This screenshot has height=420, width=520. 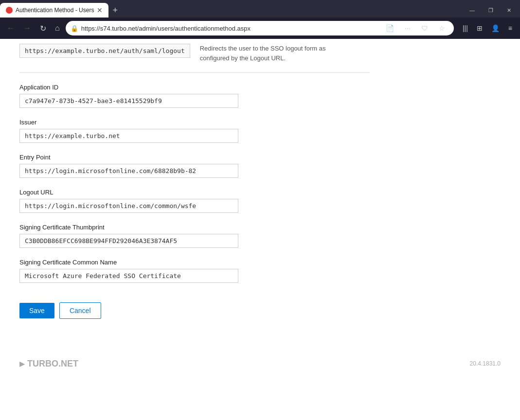 What do you see at coordinates (11, 28) in the screenshot?
I see `back-button: ←` at bounding box center [11, 28].